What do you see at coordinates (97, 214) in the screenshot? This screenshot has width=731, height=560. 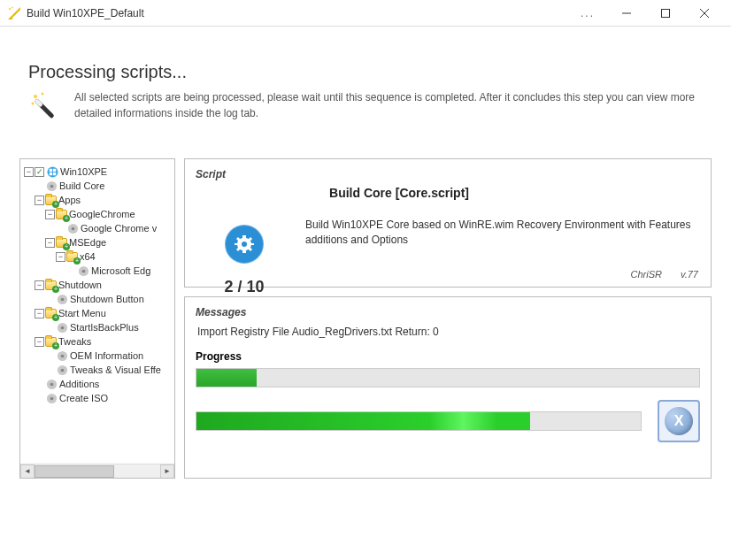 I see `tree-item: −+GoogleChrome` at bounding box center [97, 214].